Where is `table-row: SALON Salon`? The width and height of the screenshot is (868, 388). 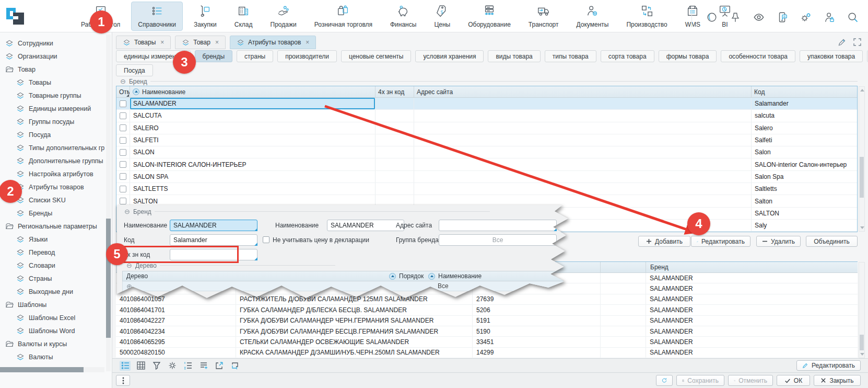 table-row: SALON Salon is located at coordinates (487, 153).